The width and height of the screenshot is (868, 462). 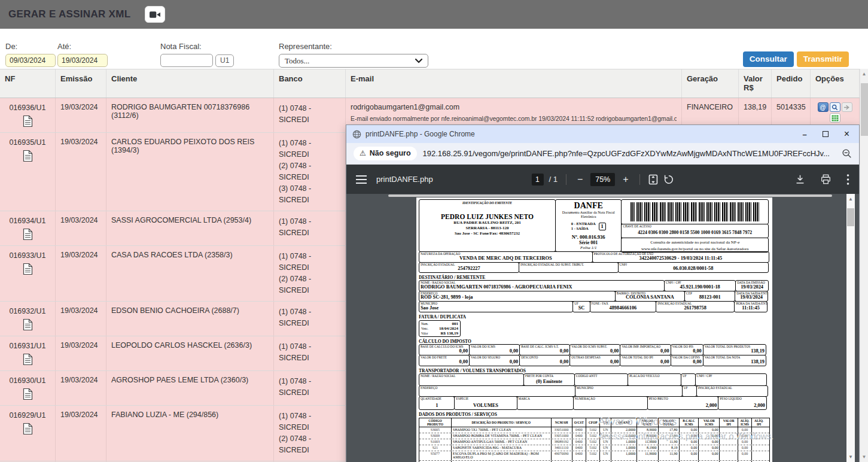 What do you see at coordinates (190, 84) in the screenshot?
I see `column-header: Cliente` at bounding box center [190, 84].